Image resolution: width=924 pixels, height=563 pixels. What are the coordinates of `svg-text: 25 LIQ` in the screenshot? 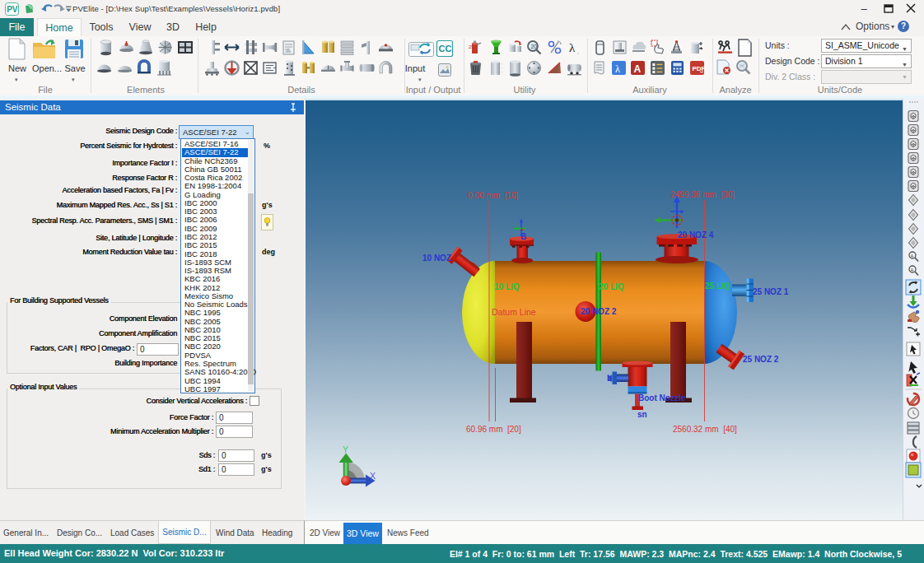 It's located at (718, 286).